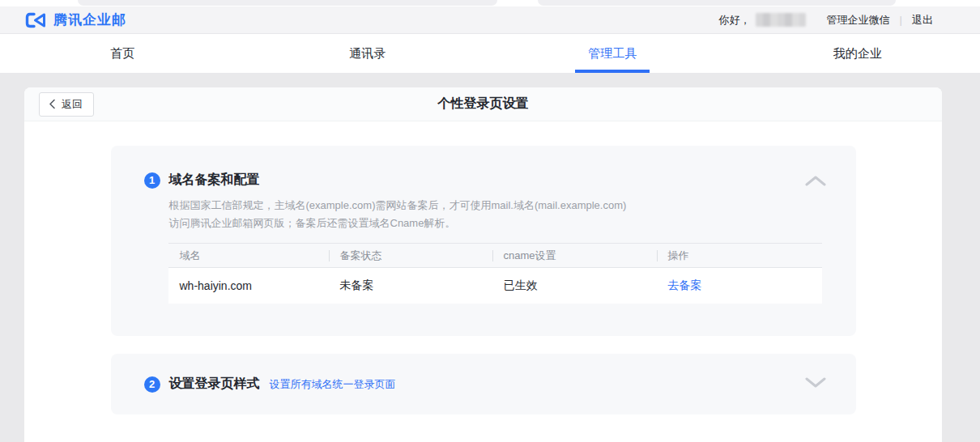 The image size is (980, 442). I want to click on main-nav: 首页 通讯录 管理工具 我的企业, so click(490, 53).